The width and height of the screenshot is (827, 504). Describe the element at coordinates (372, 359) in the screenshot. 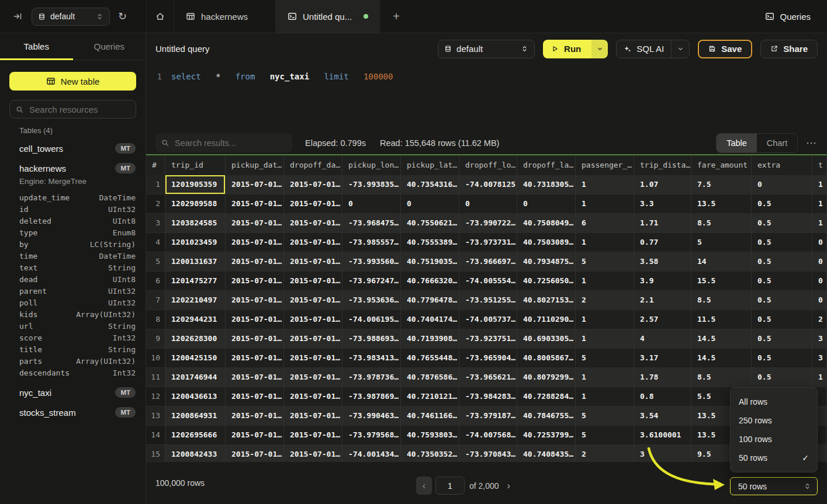

I see `table-cell: -73.983413…` at that location.